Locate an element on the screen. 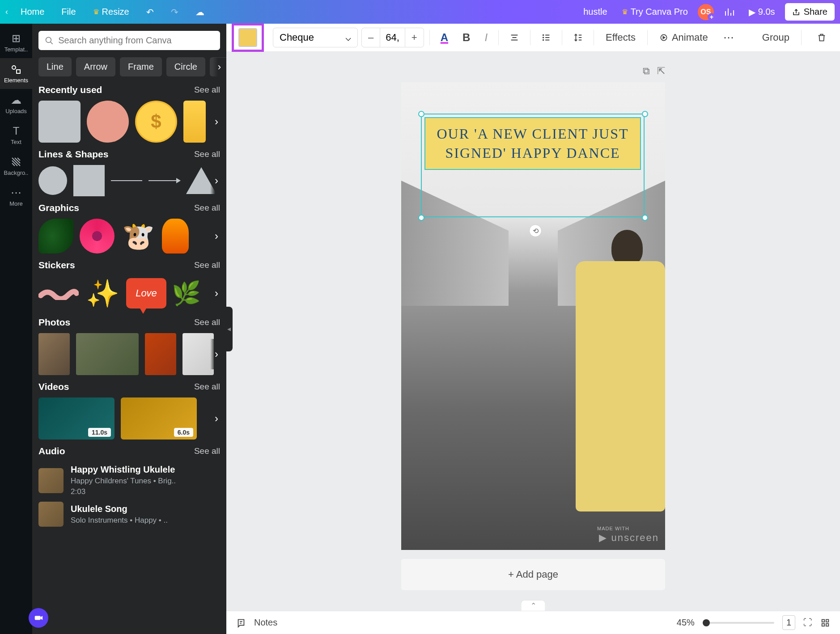 The image size is (840, 634). add-page-button: + Add page is located at coordinates (533, 575).